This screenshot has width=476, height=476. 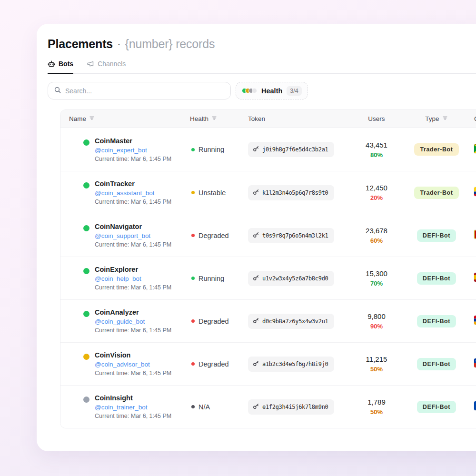 I want to click on type-cell: DEFI-Bot, so click(x=436, y=407).